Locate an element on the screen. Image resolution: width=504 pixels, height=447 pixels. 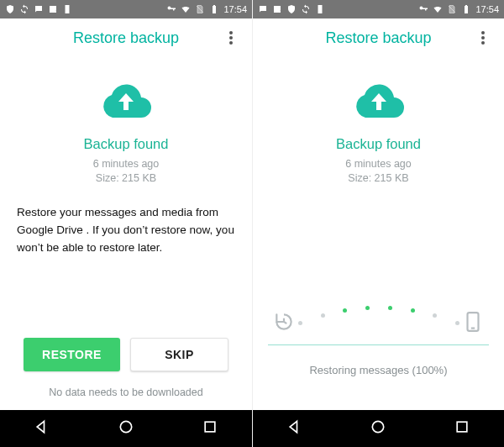
history-icon is located at coordinates (284, 323).